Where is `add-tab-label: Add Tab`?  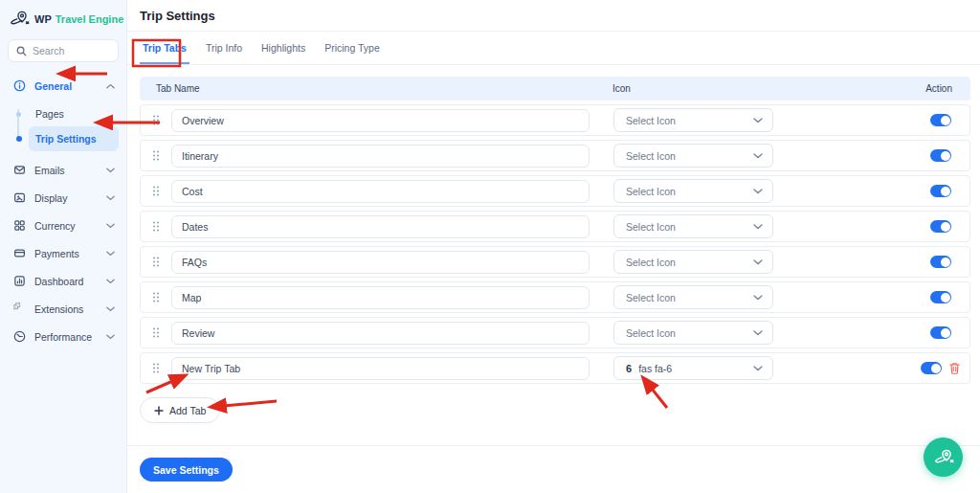
add-tab-label: Add Tab is located at coordinates (188, 411).